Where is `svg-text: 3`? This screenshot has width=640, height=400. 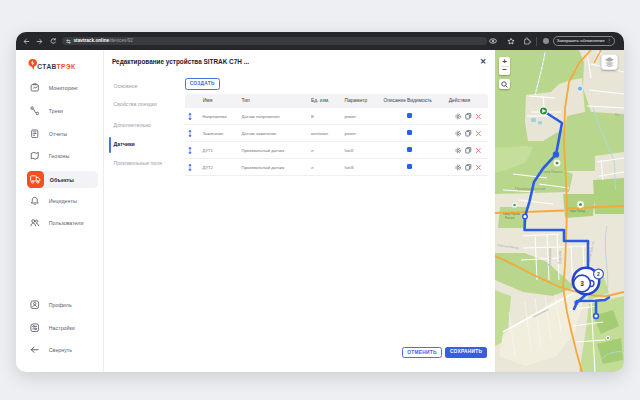
svg-text: 3 is located at coordinates (582, 284).